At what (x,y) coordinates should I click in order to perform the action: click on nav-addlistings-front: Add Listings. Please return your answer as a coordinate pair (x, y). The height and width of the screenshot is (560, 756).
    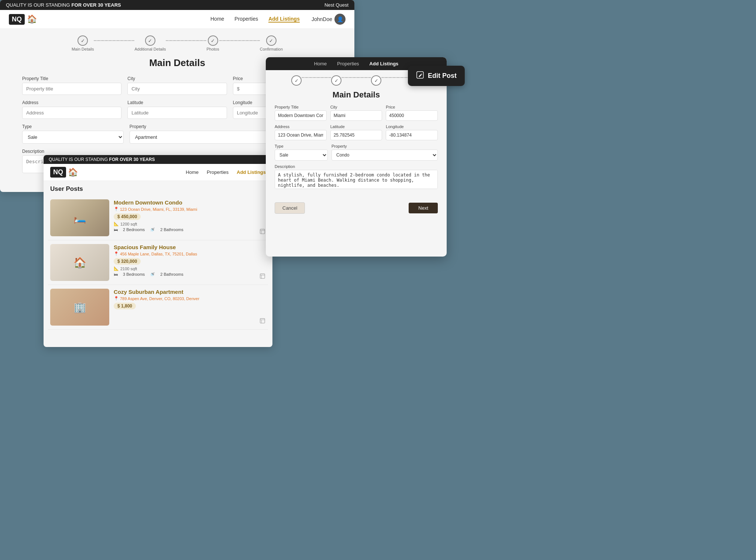
    Looking at the image, I should click on (384, 63).